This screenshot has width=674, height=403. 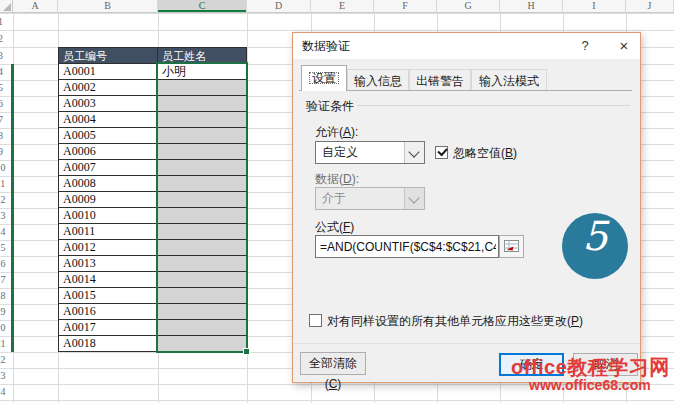 What do you see at coordinates (6, 376) in the screenshot?
I see `row-header-23: 23` at bounding box center [6, 376].